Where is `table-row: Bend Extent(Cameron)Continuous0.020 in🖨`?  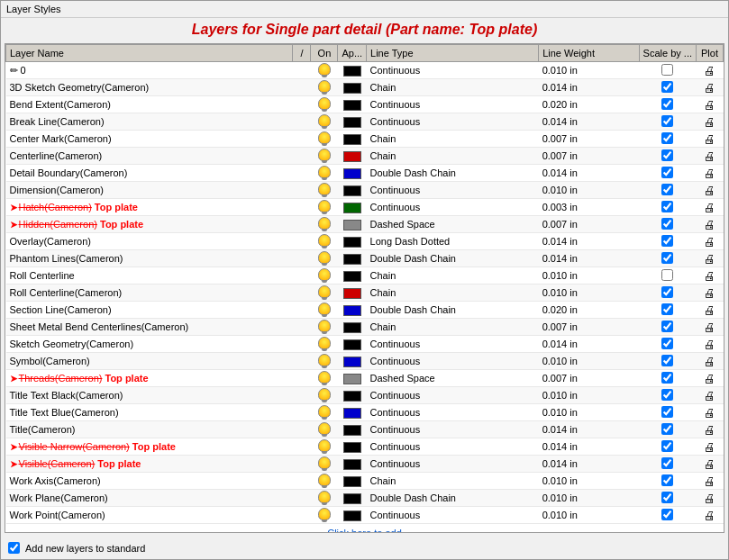 table-row: Bend Extent(Cameron)Continuous0.020 in🖨 is located at coordinates (365, 104).